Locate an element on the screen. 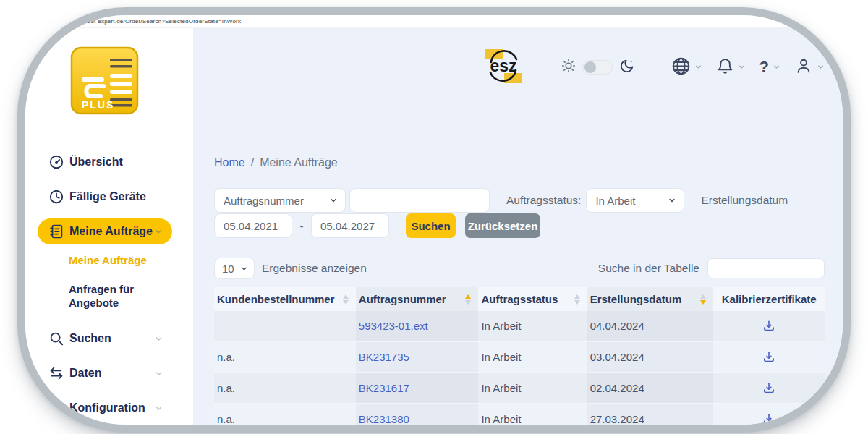  breadcrumb: Home / Meine Aufträge is located at coordinates (519, 163).